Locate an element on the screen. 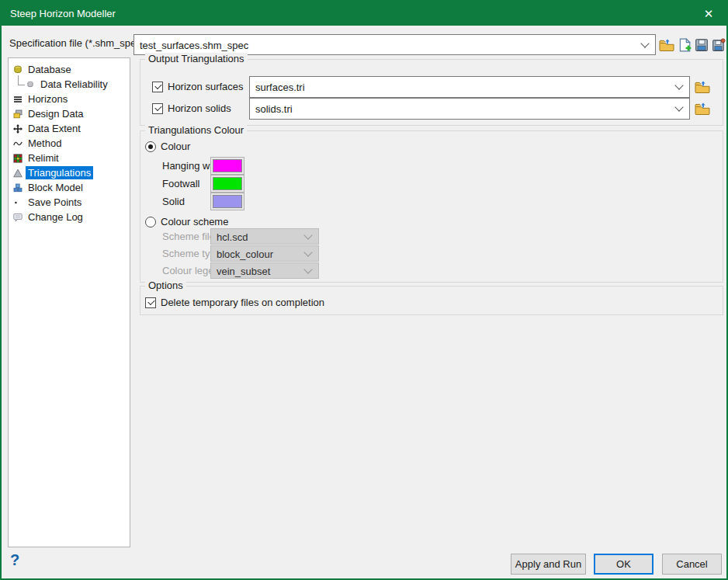  colour-radio is located at coordinates (151, 147).